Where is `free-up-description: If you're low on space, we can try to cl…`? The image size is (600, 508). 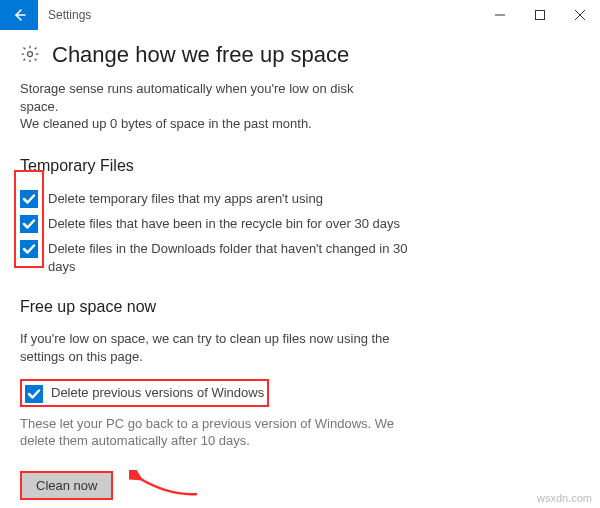 free-up-description: If you're low on space, we can try to cl… is located at coordinates (205, 348).